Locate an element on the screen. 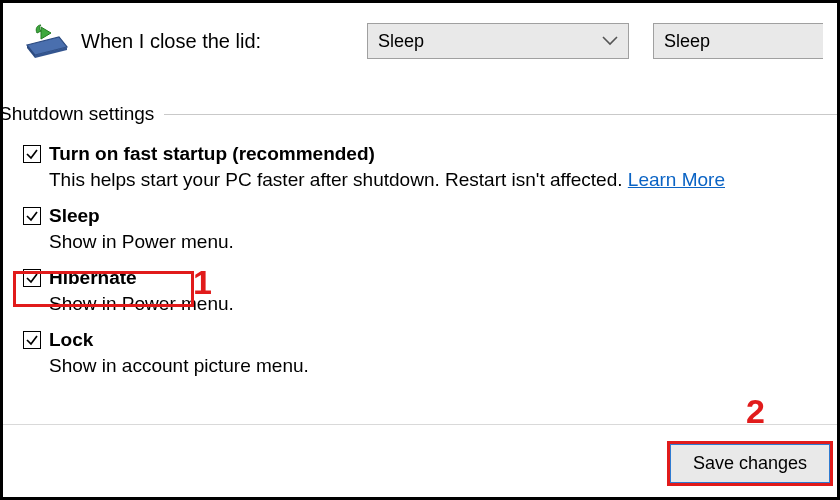 Image resolution: width=840 pixels, height=500 pixels. annotation-number-1: 1 is located at coordinates (202, 282).